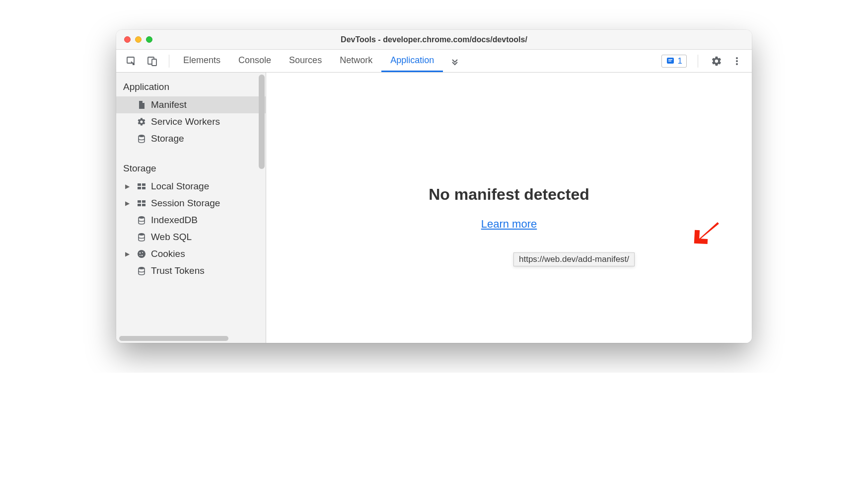  What do you see at coordinates (127, 40) in the screenshot?
I see `close-button` at bounding box center [127, 40].